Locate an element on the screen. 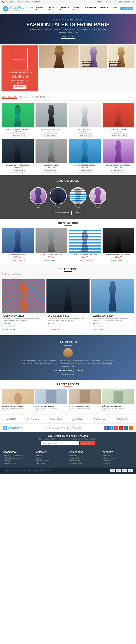 Image resolution: width=136 pixels, height=644 pixels. footer-company-affiliates: Affiliates Program is located at coordinates (51, 461).